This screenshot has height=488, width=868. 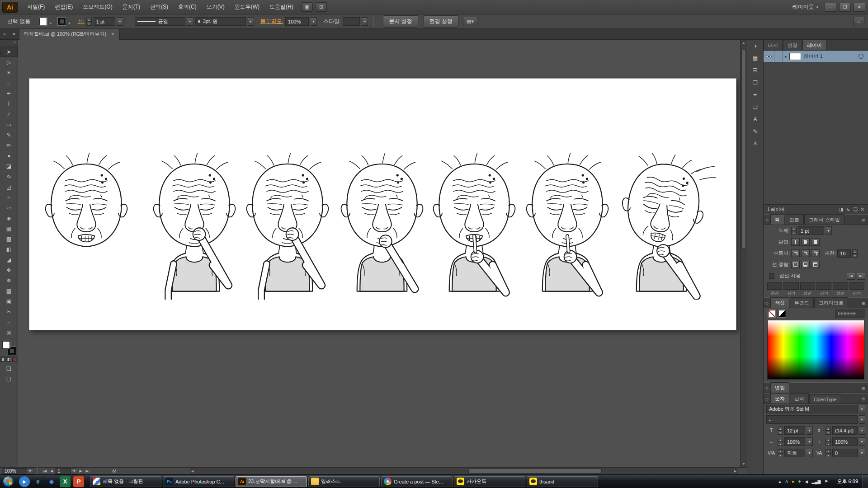 What do you see at coordinates (795, 56) in the screenshot?
I see `layer-thumbnail` at bounding box center [795, 56].